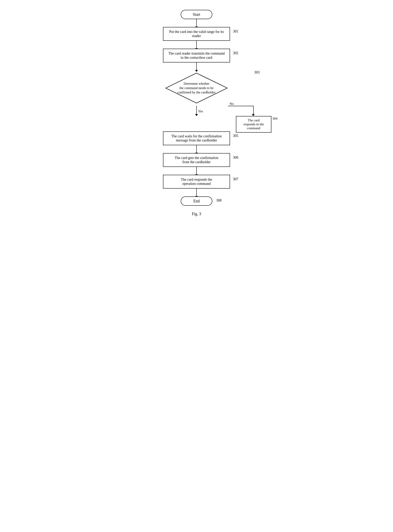 The height and width of the screenshot is (532, 393). Describe the element at coordinates (196, 160) in the screenshot. I see `process-306: The card gets the confirmation from the …` at that location.